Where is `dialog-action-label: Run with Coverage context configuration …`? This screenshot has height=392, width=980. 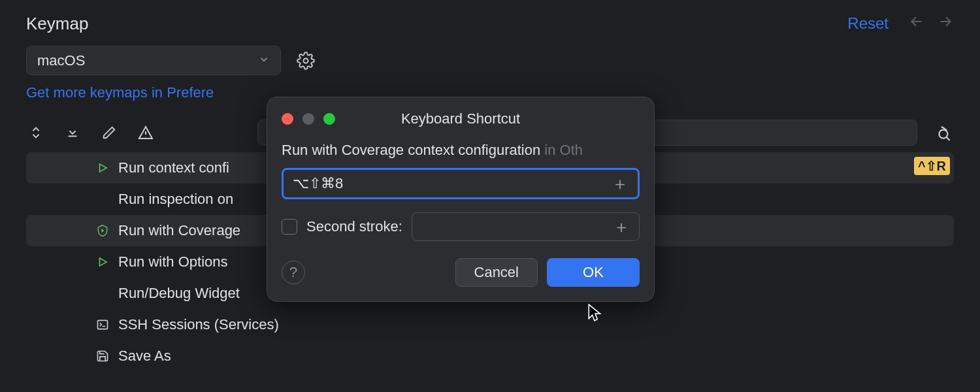 dialog-action-label: Run with Coverage context configuration … is located at coordinates (461, 150).